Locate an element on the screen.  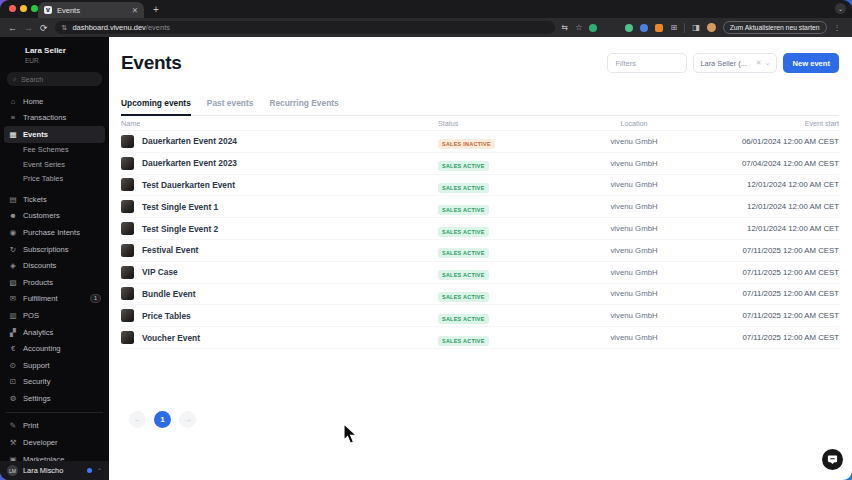
sidebar-item: ☻ Customers is located at coordinates (54, 216).